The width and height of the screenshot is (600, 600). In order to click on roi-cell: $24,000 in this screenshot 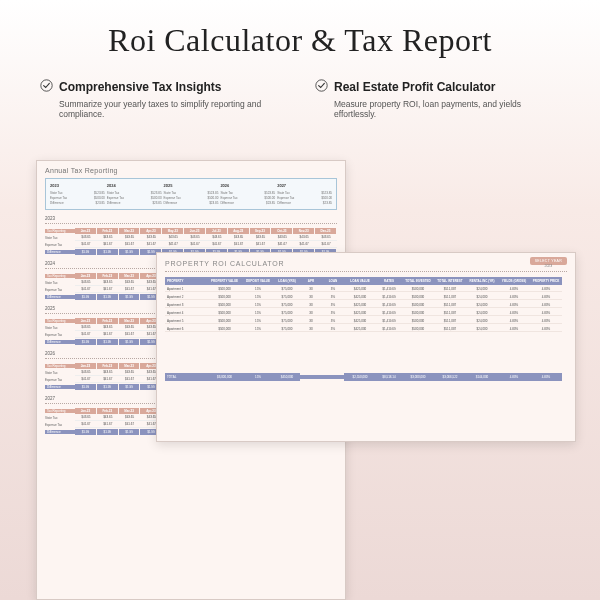, I will do `click(482, 330)`.